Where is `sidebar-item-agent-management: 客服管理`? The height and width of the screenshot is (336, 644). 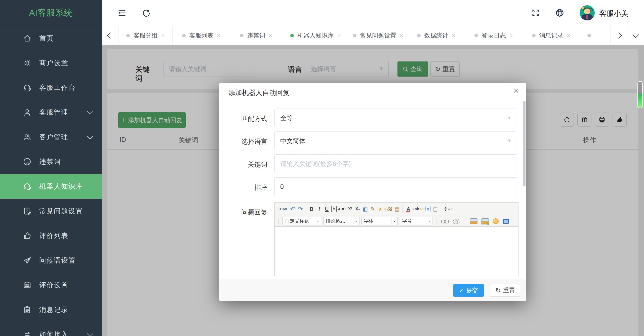 sidebar-item-agent-management: 客服管理 is located at coordinates (51, 112).